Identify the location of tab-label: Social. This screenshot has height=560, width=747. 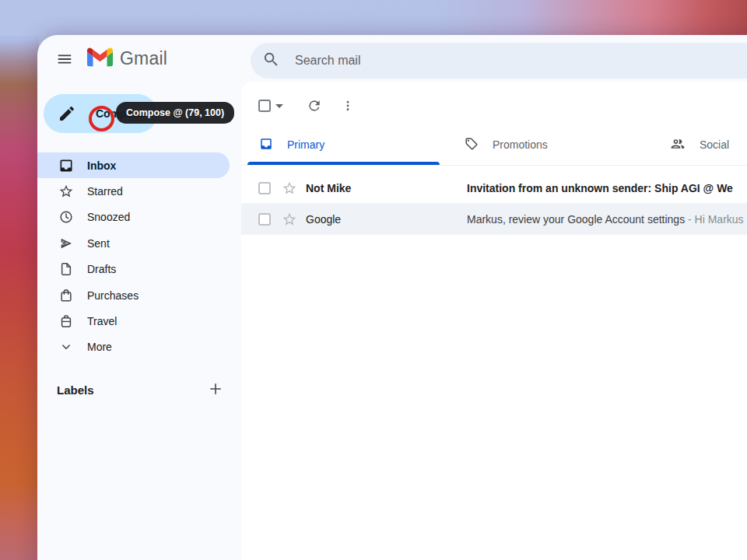
(714, 145).